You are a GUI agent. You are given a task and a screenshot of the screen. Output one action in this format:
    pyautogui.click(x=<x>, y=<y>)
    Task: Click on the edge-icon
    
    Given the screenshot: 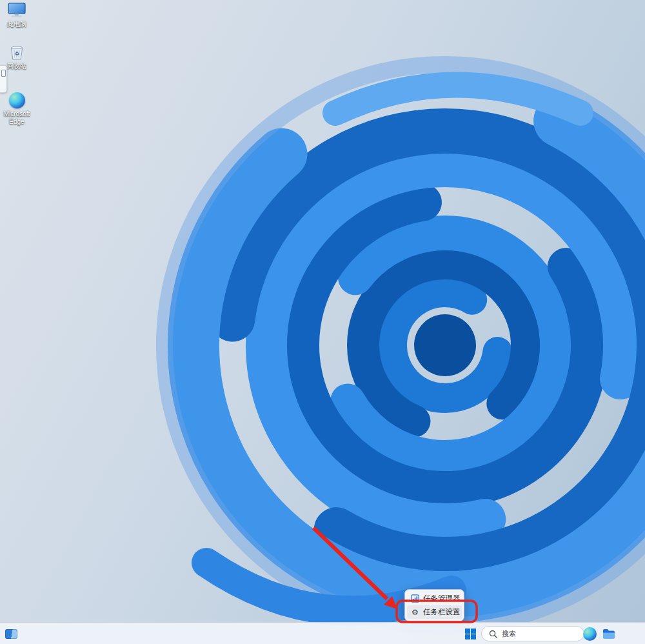 What is the action you would take?
    pyautogui.click(x=17, y=100)
    